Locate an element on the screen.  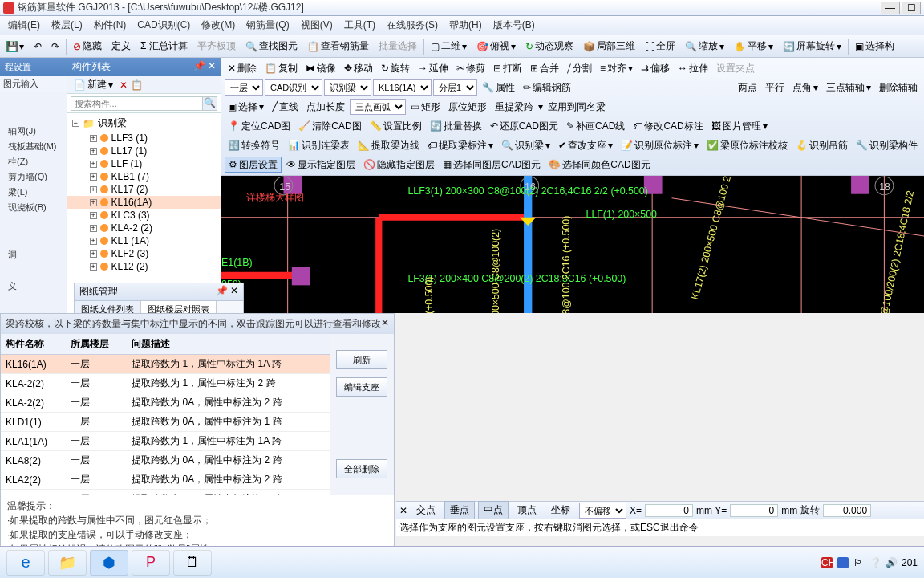
table-row: KLA8(2)一层提取跨数为 0A，属性中标注为 2 跨 is located at coordinates (165, 461).